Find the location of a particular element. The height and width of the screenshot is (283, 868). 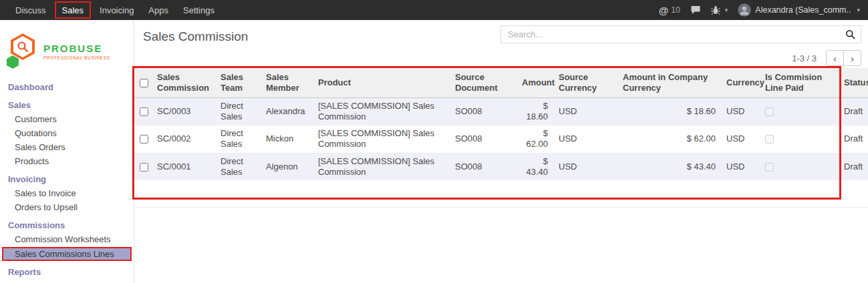

cell-sales-commission: SC/0003 is located at coordinates (183, 111).